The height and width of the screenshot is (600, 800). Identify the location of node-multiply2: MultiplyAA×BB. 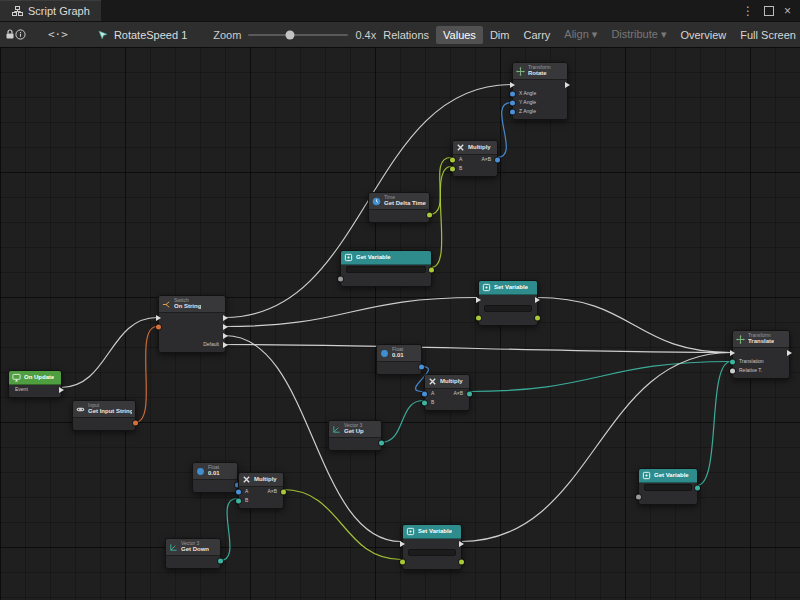
(447, 392).